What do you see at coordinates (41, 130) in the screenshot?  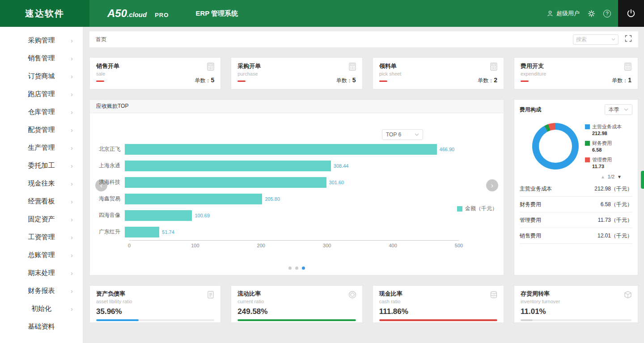 I see `sidebar-item-distribution: 配货管理›` at bounding box center [41, 130].